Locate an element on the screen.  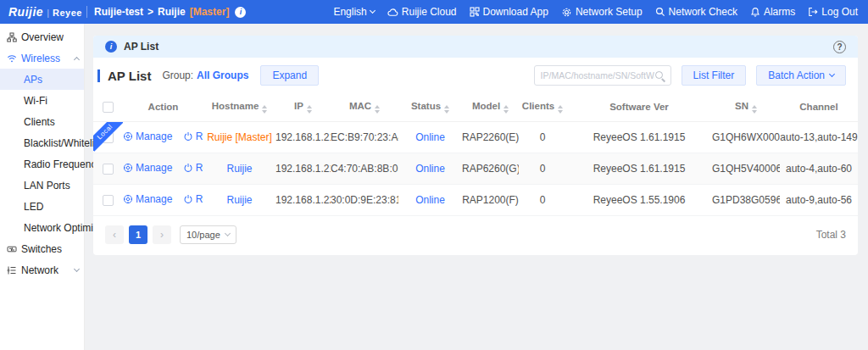
sitemap-icon is located at coordinates (12, 37).